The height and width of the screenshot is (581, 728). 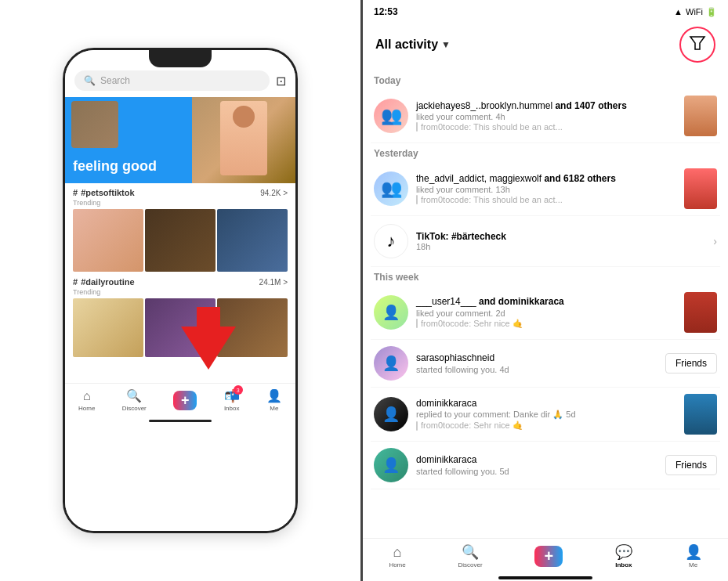 I want to click on notification-user: dominikkaraca, so click(x=546, y=404).